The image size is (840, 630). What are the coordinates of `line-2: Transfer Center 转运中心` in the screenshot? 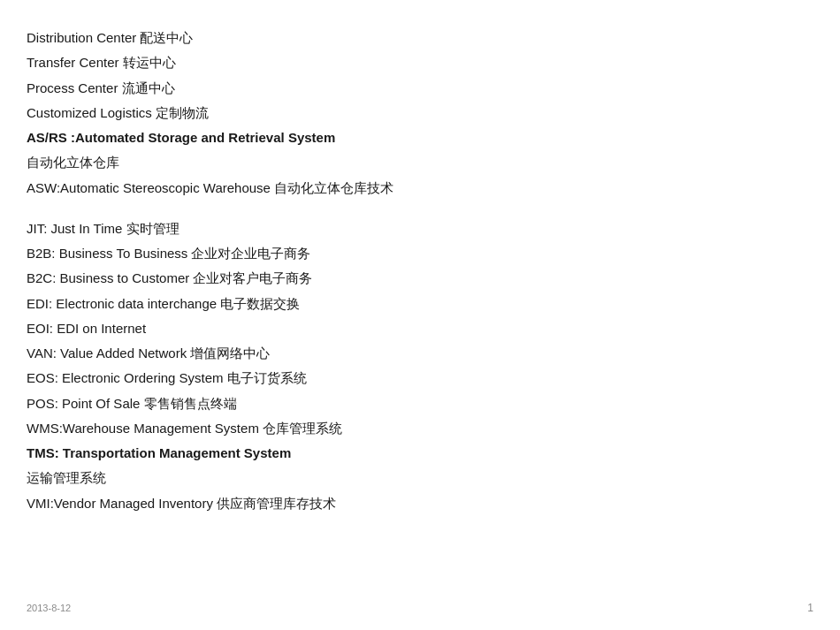 It's located at (420, 63).